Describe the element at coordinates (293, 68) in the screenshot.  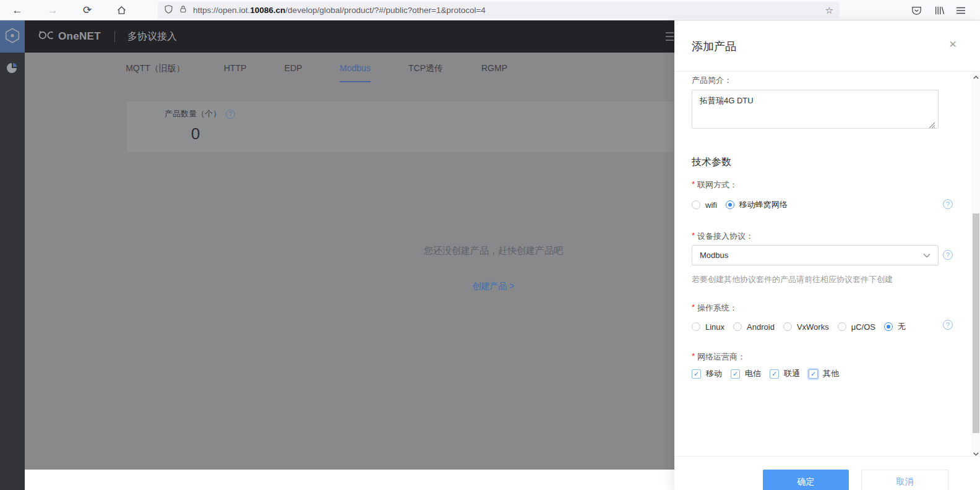
I see `tab-edp: EDP` at that location.